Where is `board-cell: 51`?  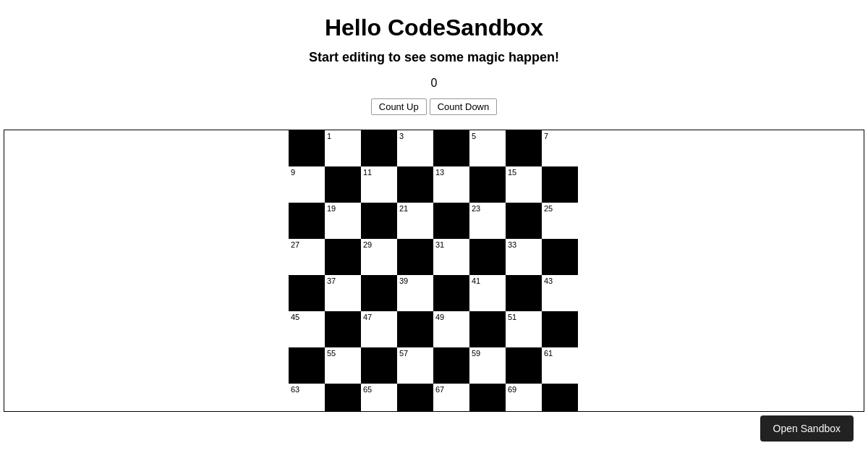 board-cell: 51 is located at coordinates (524, 329).